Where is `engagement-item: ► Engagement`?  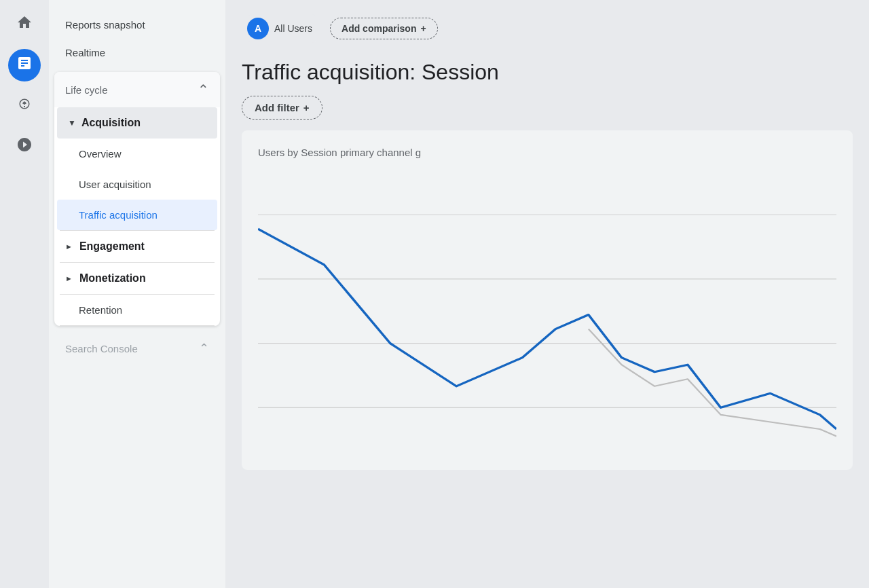 engagement-item: ► Engagement is located at coordinates (137, 246).